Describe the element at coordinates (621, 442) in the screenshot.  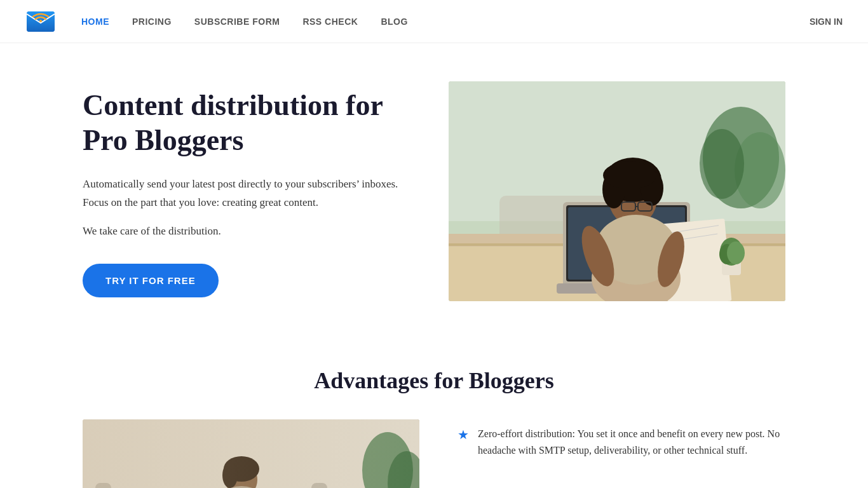
I see `advantage-item-1: ★ Zero-effort distribution: You set it o…` at that location.